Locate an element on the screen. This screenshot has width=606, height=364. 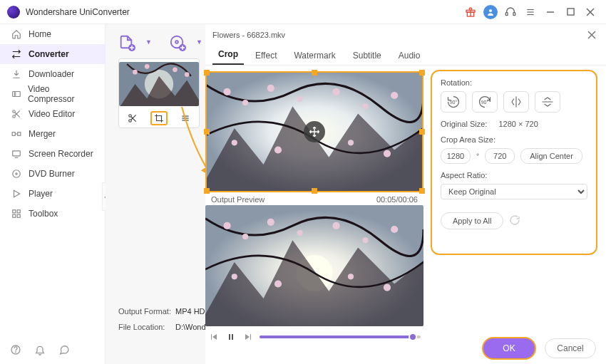
video-frame-bottom is located at coordinates (314, 266).